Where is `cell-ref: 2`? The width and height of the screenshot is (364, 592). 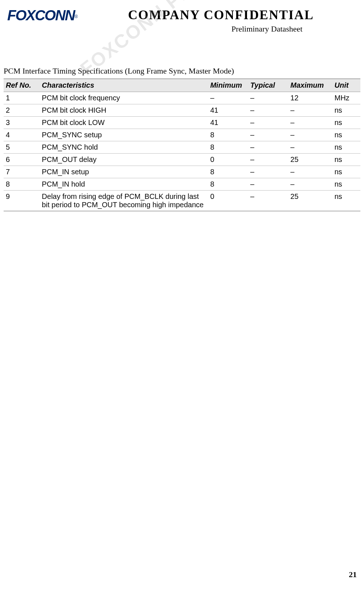 cell-ref: 2 is located at coordinates (22, 111).